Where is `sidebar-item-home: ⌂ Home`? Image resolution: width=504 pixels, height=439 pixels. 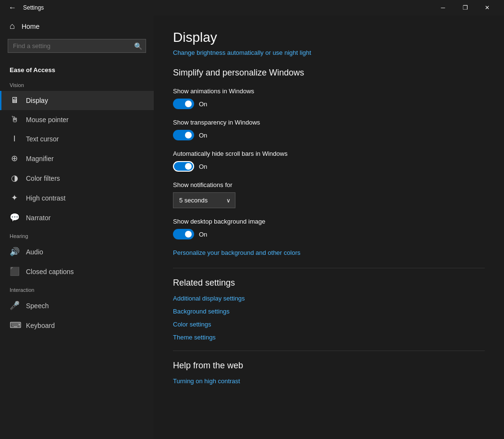 sidebar-item-home: ⌂ Home is located at coordinates (77, 26).